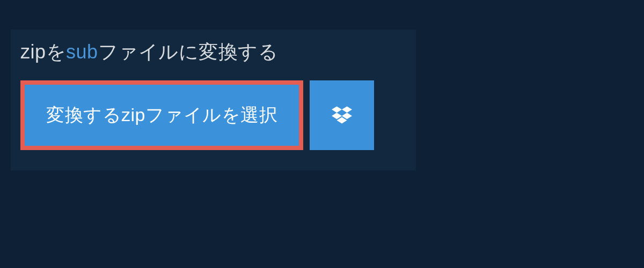  What do you see at coordinates (82, 51) in the screenshot?
I see `title-highlight: sub` at bounding box center [82, 51].